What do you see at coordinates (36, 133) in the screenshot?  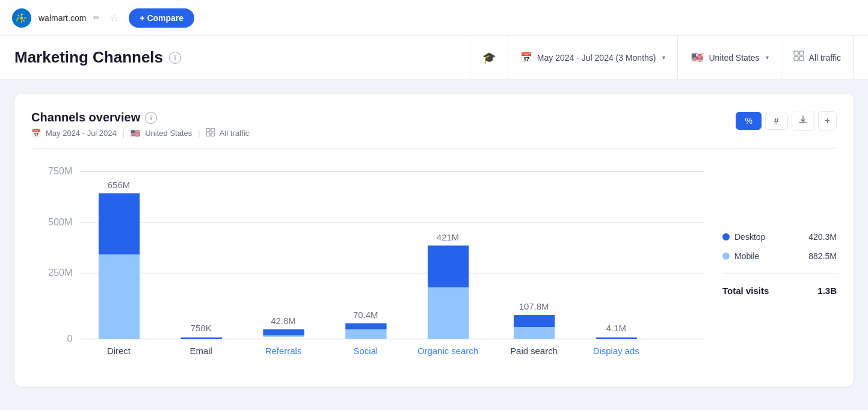 I see `subtitle-calendar-icon: 📅` at bounding box center [36, 133].